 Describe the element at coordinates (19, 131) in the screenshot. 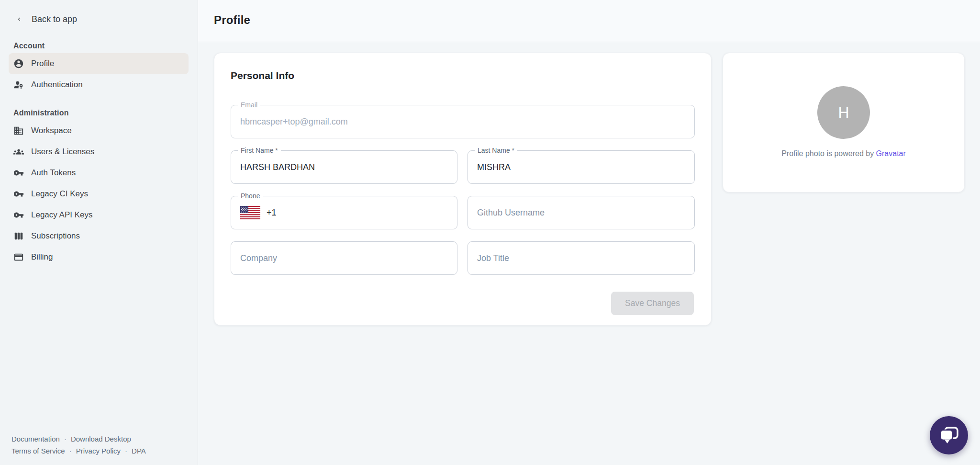

I see `building-icon` at that location.